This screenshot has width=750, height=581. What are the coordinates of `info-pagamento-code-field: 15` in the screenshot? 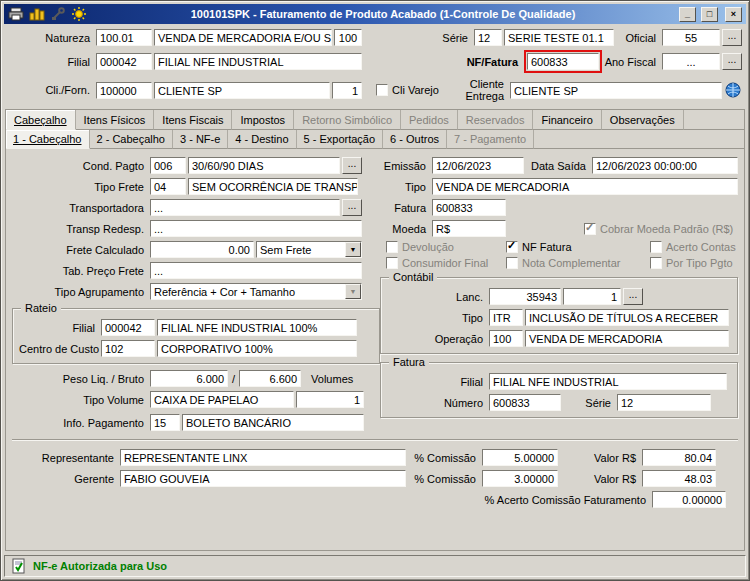 It's located at (165, 422).